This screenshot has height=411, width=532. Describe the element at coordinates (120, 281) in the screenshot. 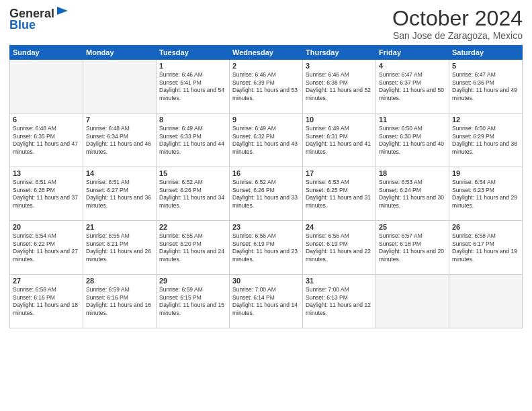

I see `day-number: 28` at that location.